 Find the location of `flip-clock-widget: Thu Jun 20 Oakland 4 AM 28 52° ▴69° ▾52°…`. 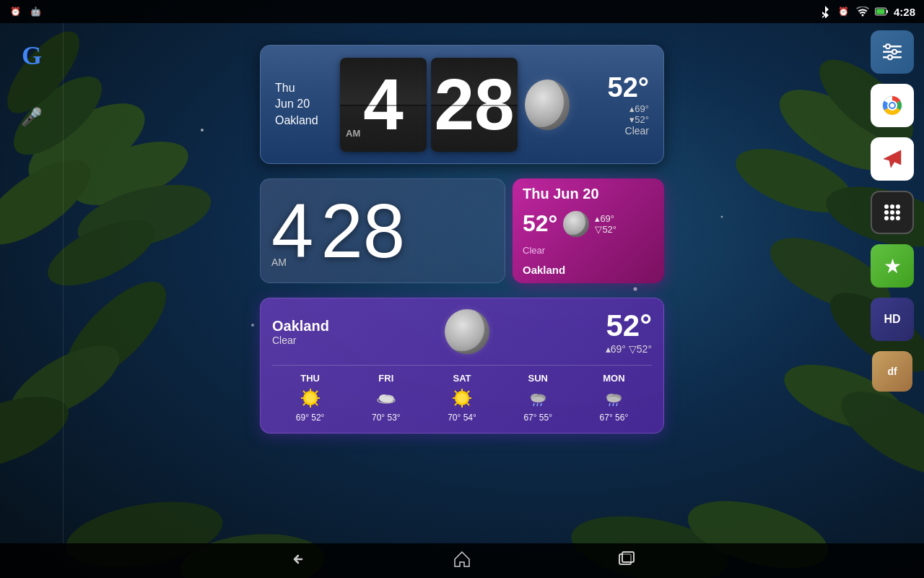

flip-clock-widget: Thu Jun 20 Oakland 4 AM 28 52° ▴69° ▾52°… is located at coordinates (462, 104).